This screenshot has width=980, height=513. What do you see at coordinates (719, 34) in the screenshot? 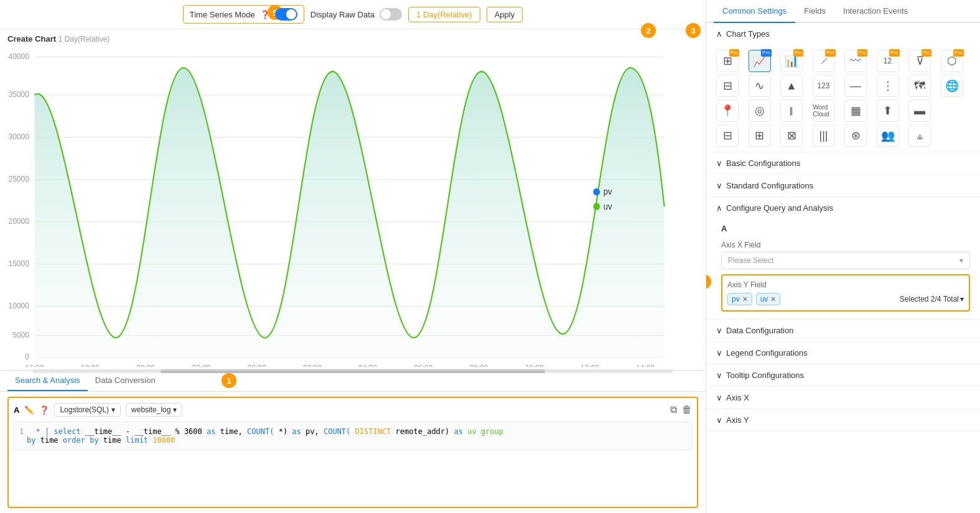
I see `chevron-up-icon: ∧` at bounding box center [719, 34].